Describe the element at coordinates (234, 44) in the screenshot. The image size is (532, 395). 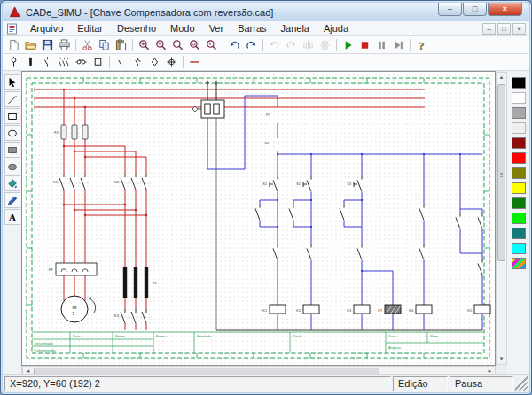
I see `undo-button` at that location.